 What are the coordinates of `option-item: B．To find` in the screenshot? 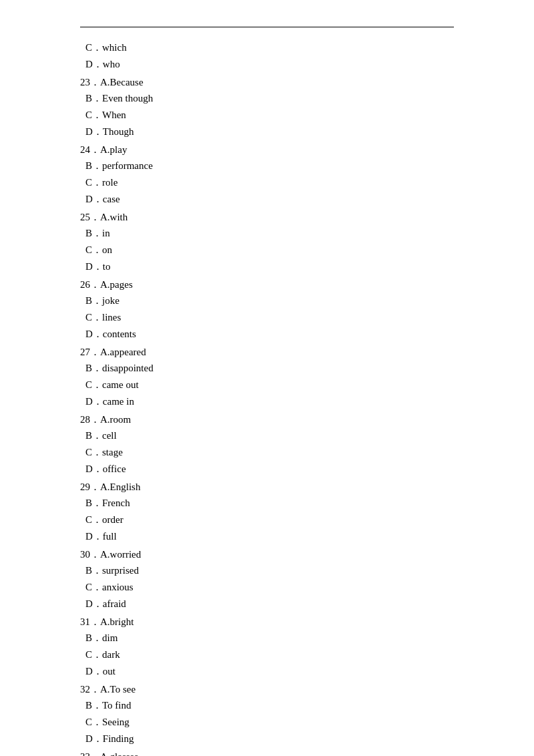 It's located at (267, 705).